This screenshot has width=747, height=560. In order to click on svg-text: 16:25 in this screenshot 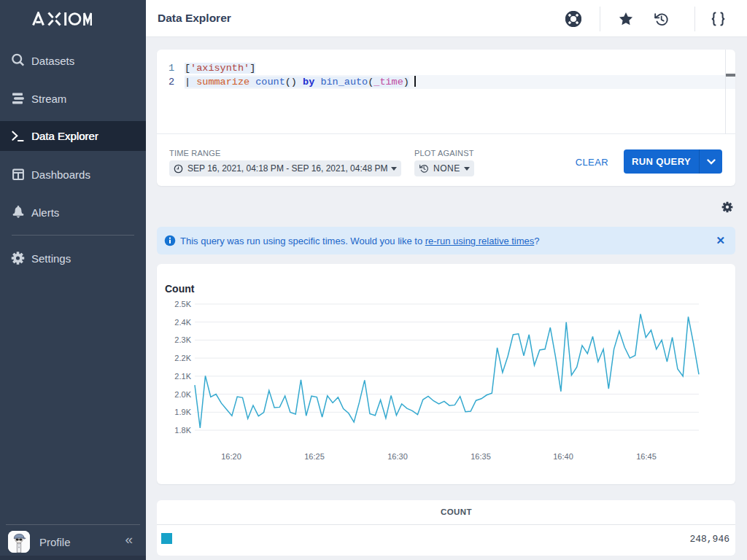, I will do `click(314, 456)`.